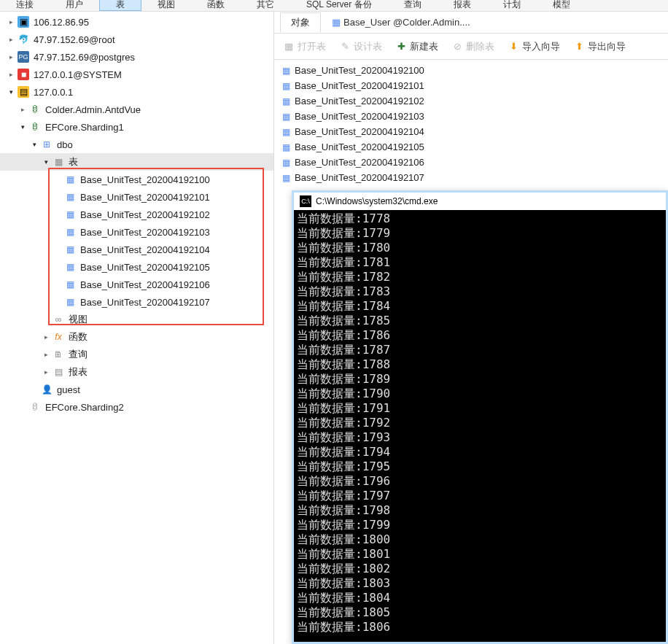 Image resolution: width=668 pixels, height=644 pixels. What do you see at coordinates (417, 47) in the screenshot?
I see `new-table-button: ✚ 新建表` at bounding box center [417, 47].